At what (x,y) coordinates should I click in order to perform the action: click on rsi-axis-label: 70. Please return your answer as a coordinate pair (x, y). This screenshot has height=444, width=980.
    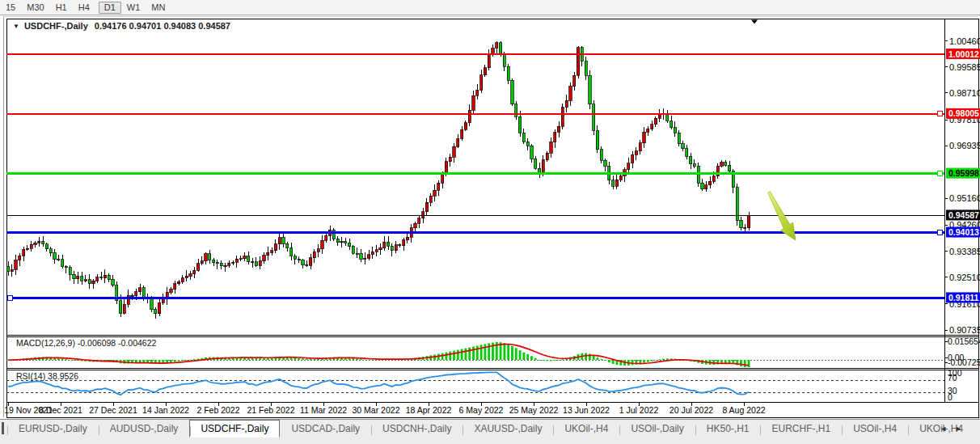
    Looking at the image, I should click on (953, 378).